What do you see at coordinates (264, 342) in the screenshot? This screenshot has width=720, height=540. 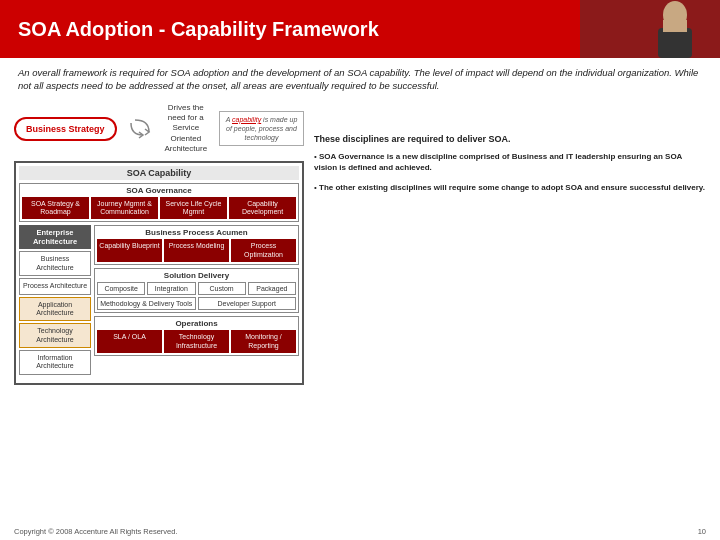 I see `ops-monitoring: Monitoring / Reporting` at bounding box center [264, 342].